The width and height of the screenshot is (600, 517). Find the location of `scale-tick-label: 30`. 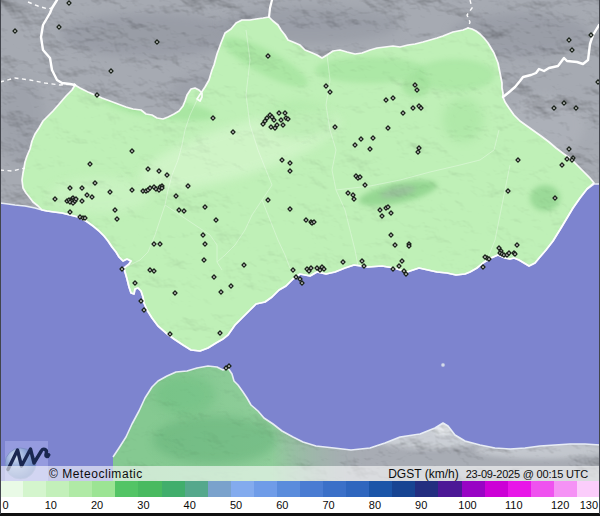

scale-tick-label: 30 is located at coordinates (143, 505).